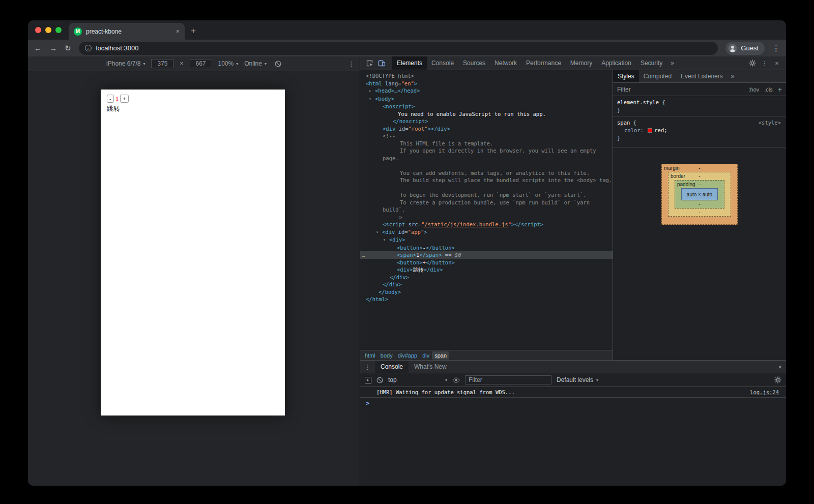 Image resolution: width=814 pixels, height=504 pixels. What do you see at coordinates (700, 194) in the screenshot?
I see `box-model: margin- - border- -` at bounding box center [700, 194].